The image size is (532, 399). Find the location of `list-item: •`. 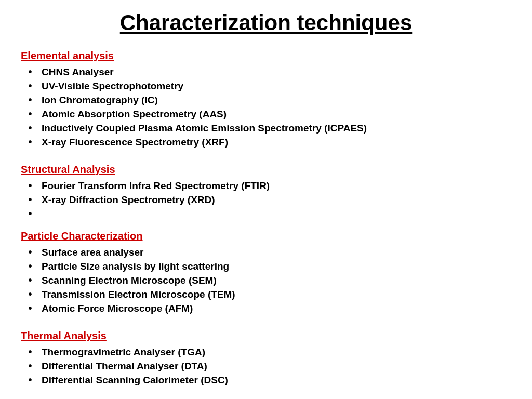

list-item: • is located at coordinates (266, 214).